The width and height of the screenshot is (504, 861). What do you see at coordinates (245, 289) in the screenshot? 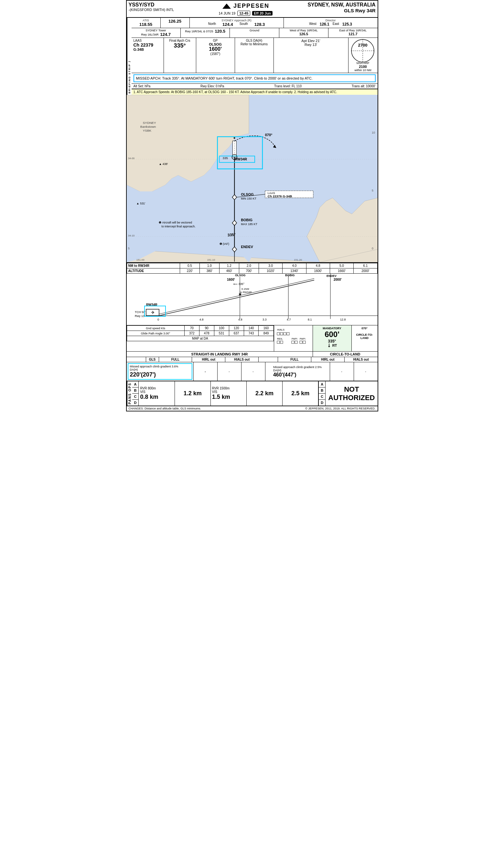
I see `svg-text: 6.1NM` at bounding box center [245, 289].